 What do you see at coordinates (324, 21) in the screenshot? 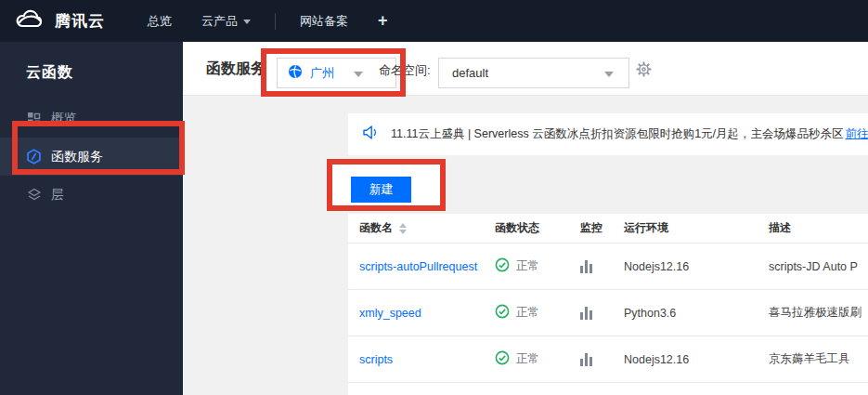
I see `nav-website-beian: 网站备案` at bounding box center [324, 21].